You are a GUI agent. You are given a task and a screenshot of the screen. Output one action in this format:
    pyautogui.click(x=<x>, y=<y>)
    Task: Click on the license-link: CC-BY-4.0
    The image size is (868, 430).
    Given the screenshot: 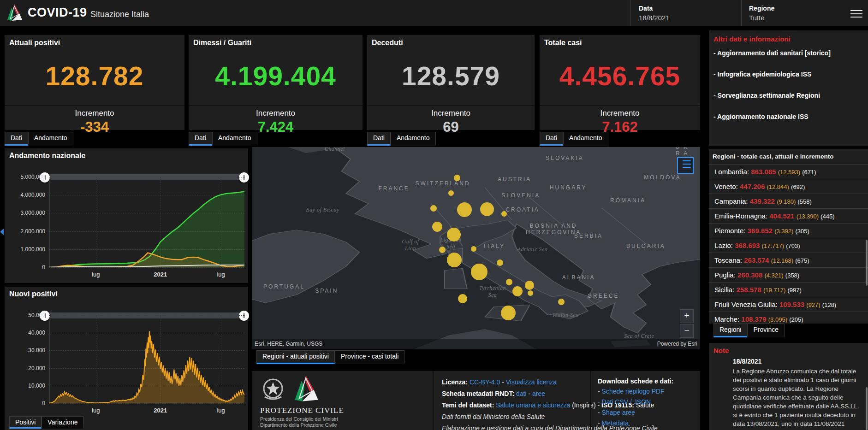 What is the action you would take?
    pyautogui.click(x=485, y=382)
    